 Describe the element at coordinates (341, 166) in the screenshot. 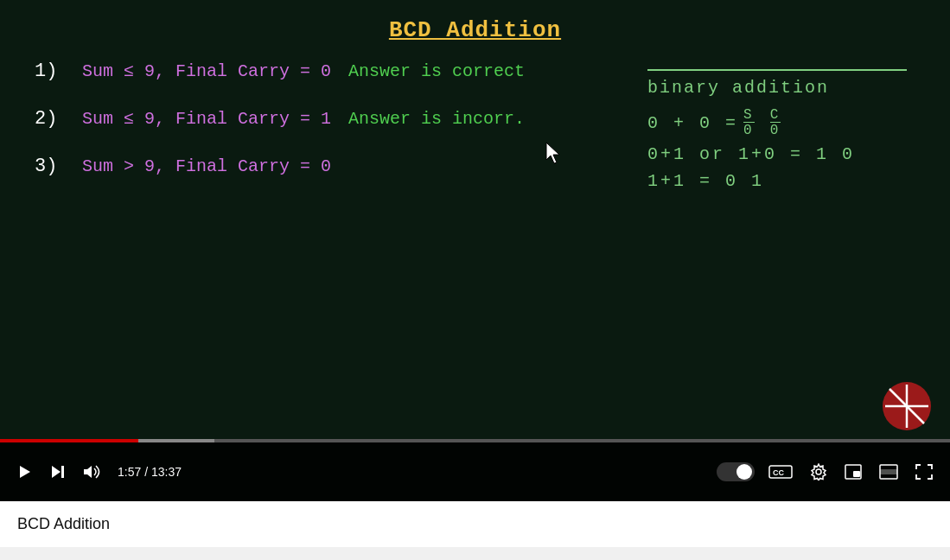

I see `item-row-3: 3) Sum > 9, Final Carry = 0` at that location.